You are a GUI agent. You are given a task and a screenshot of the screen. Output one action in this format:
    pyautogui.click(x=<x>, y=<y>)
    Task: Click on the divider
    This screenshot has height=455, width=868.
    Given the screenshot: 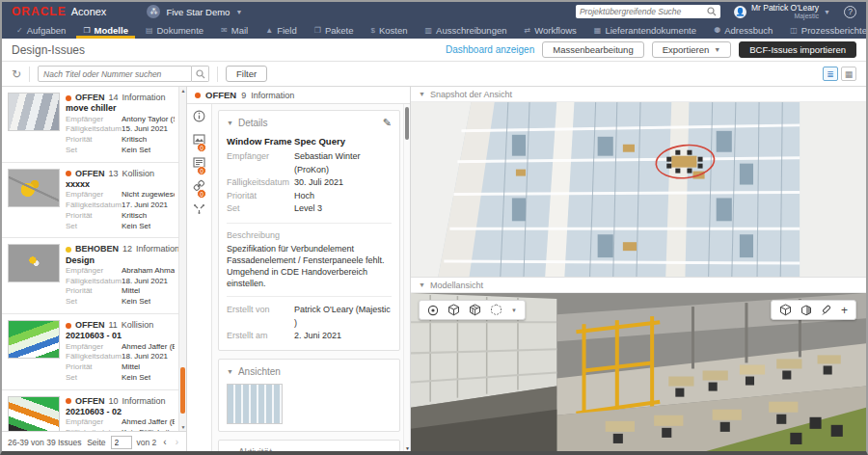 What is the action you would take?
    pyautogui.click(x=309, y=297)
    